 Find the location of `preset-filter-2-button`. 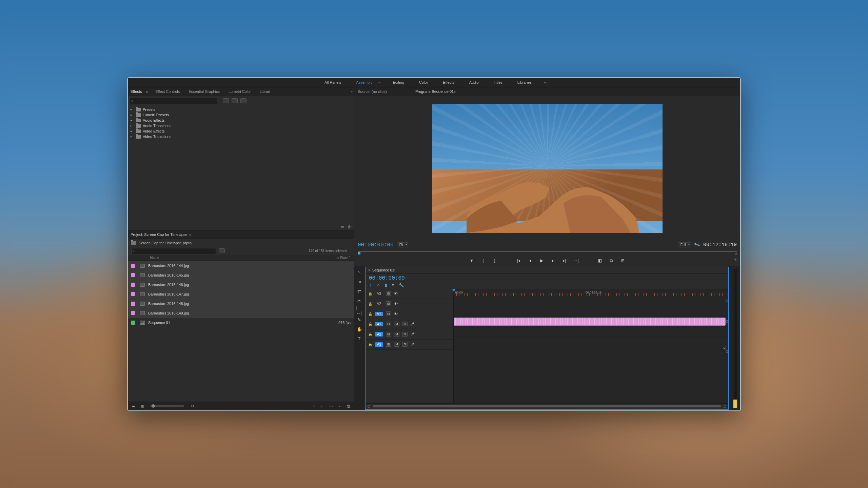

preset-filter-2-button is located at coordinates (235, 101).